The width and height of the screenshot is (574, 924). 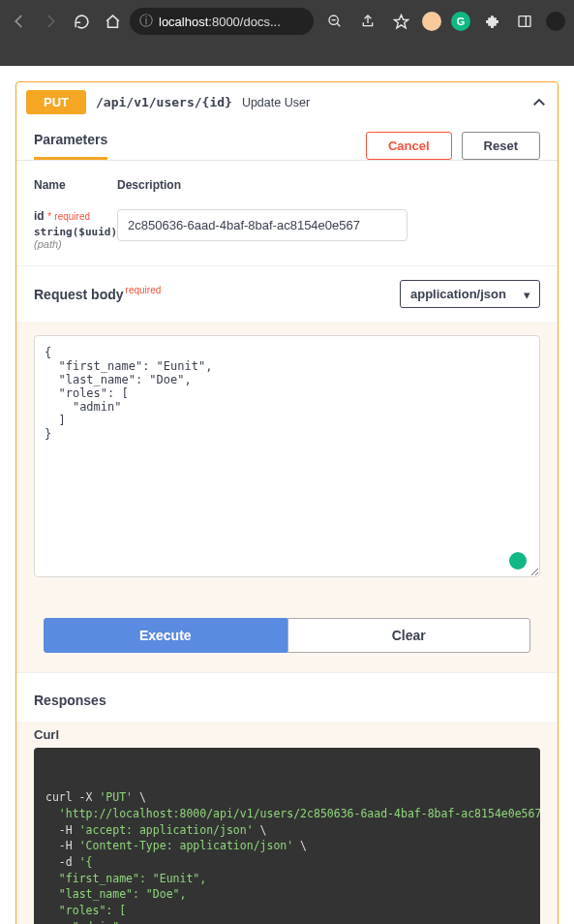 I want to click on method-badge: PUT, so click(x=56, y=103).